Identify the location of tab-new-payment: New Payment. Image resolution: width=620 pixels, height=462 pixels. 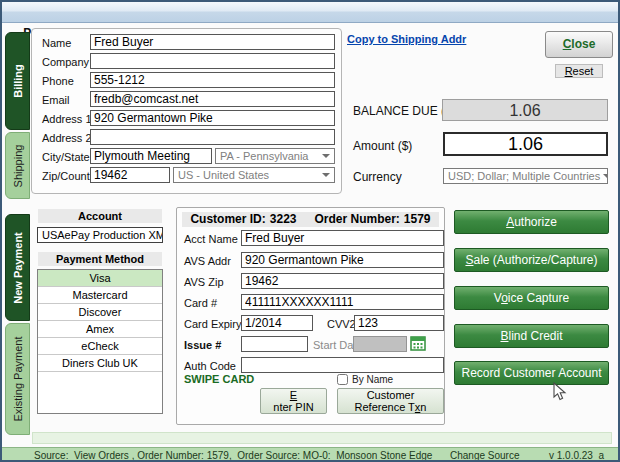
(18, 268).